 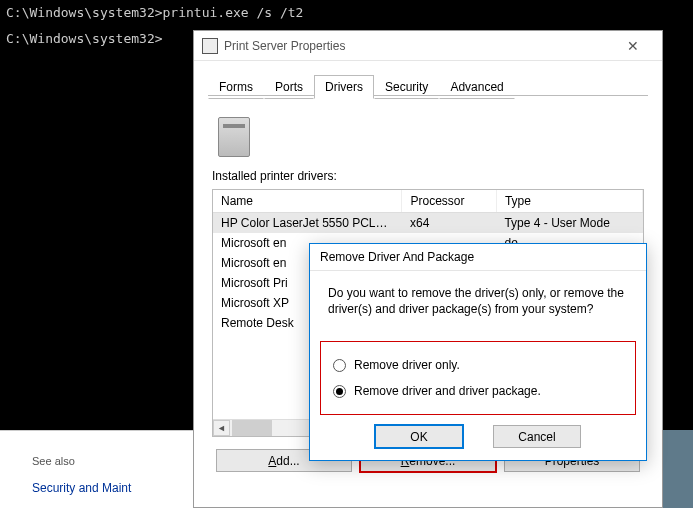 I want to click on close-button: ✕, so click(x=633, y=46).